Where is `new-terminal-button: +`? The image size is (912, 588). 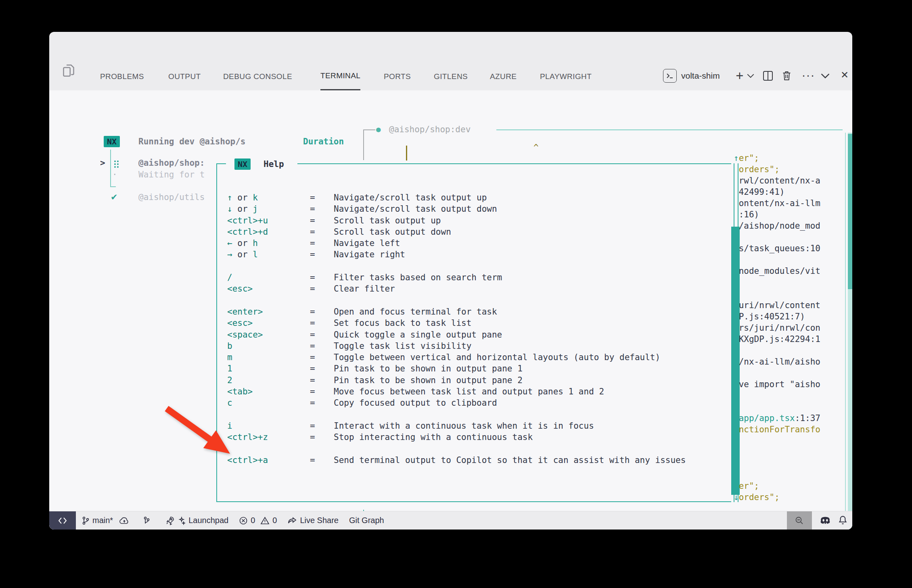
new-terminal-button: + is located at coordinates (740, 76).